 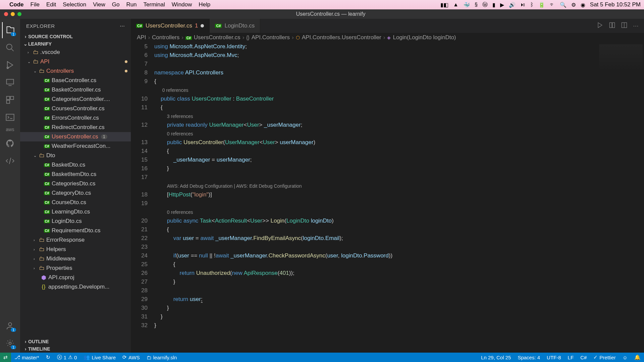 I want to click on section-project: ⌄LEARNIFY, so click(x=75, y=44).